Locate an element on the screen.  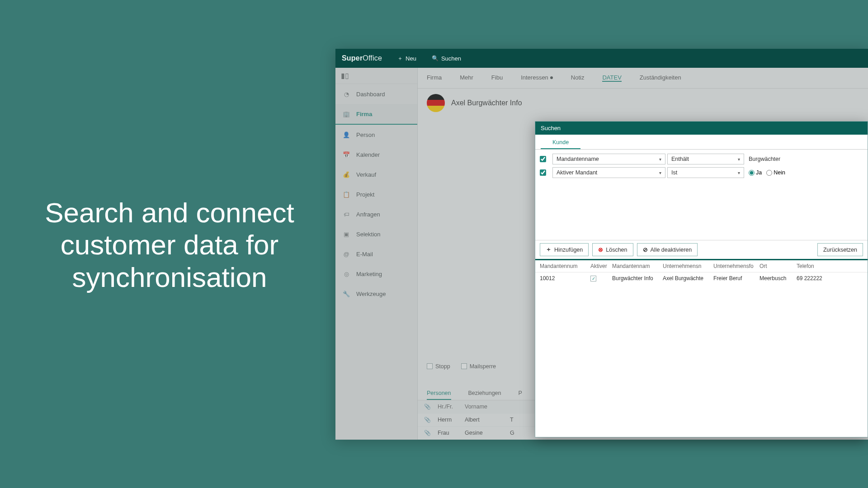
deactivate-all-button: ⊘Alle deaktivieren is located at coordinates (667, 249).